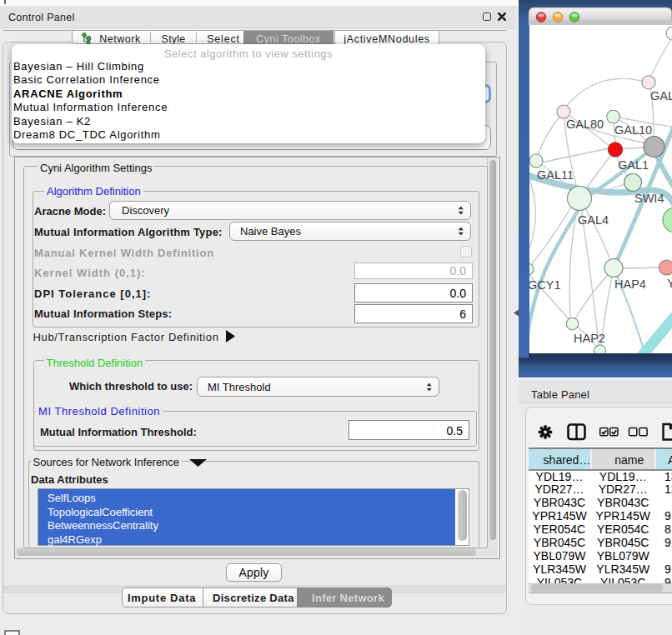  Describe the element at coordinates (555, 175) in the screenshot. I see `svg-text: GAL11` at that location.